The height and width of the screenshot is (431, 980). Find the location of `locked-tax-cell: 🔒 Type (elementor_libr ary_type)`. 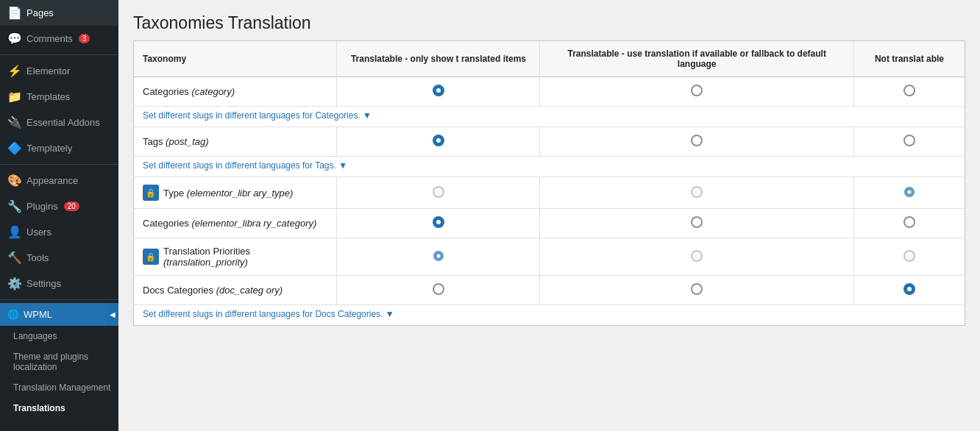

locked-tax-cell: 🔒 Type (elementor_libr ary_type) is located at coordinates (218, 193).